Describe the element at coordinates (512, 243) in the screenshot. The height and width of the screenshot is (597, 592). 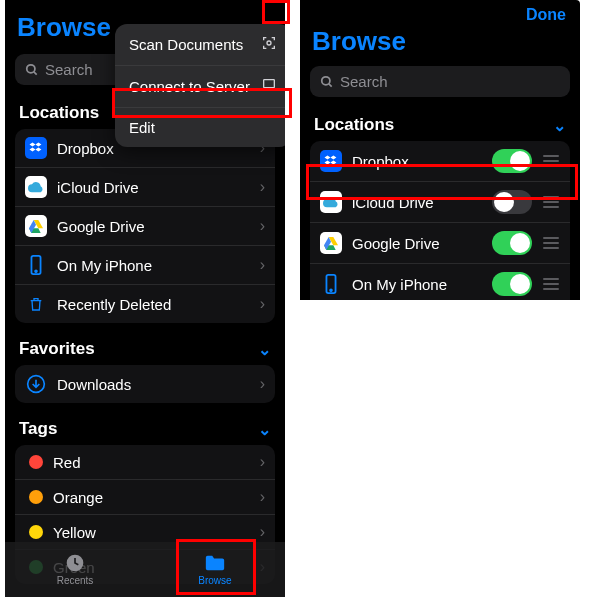
I see `toggle-googledrive` at that location.